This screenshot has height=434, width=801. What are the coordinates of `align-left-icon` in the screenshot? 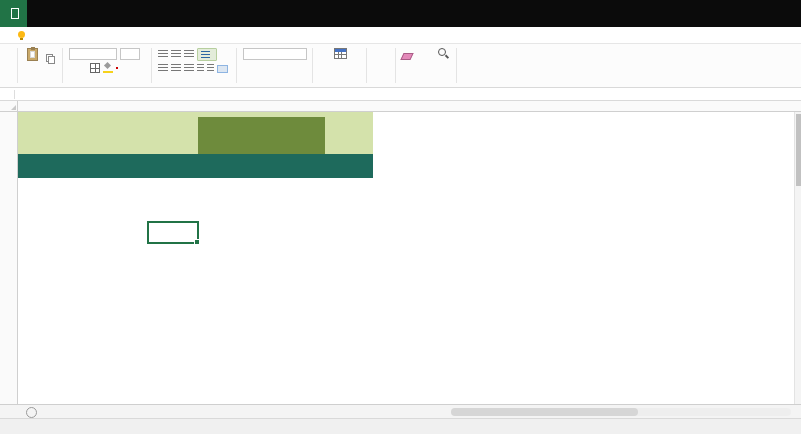 It's located at (163, 68).